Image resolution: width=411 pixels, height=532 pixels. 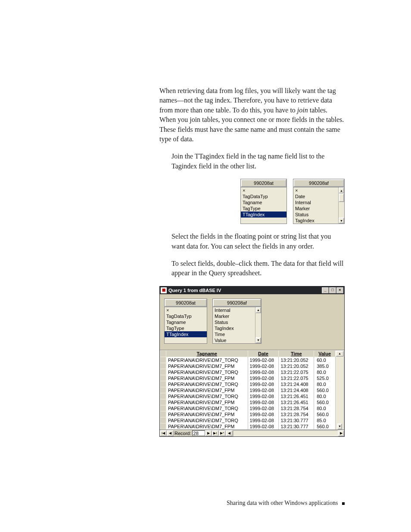 I want to click on cell: 85.0, so click(x=325, y=420).